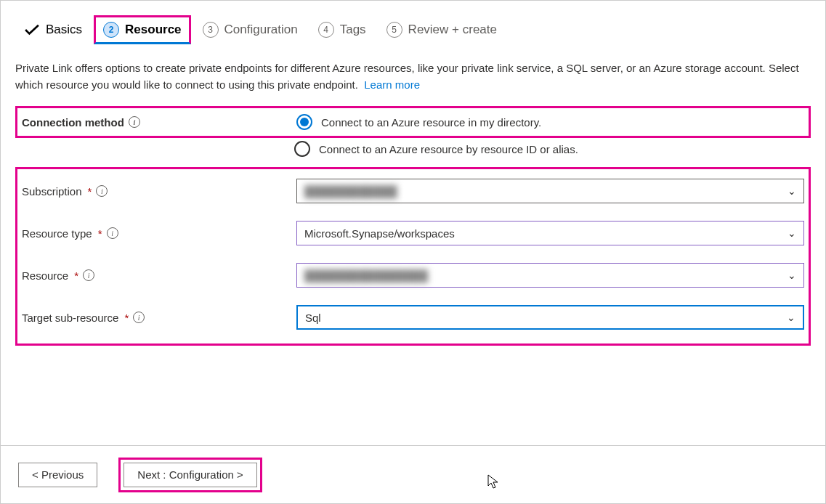  What do you see at coordinates (53, 30) in the screenshot?
I see `tab-basics: Basics` at bounding box center [53, 30].